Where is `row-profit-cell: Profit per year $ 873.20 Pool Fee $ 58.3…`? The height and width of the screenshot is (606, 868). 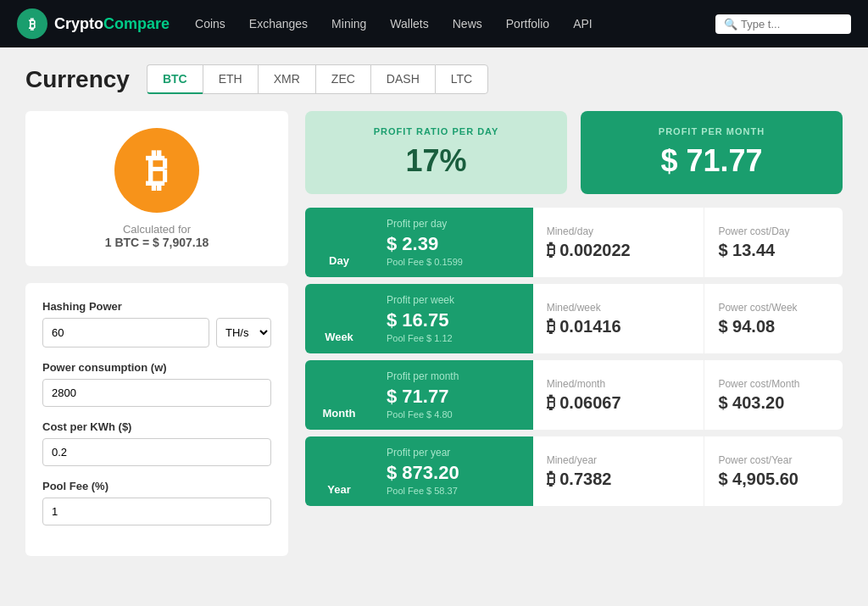 row-profit-cell: Profit per year $ 873.20 Pool Fee $ 58.3… is located at coordinates (453, 471).